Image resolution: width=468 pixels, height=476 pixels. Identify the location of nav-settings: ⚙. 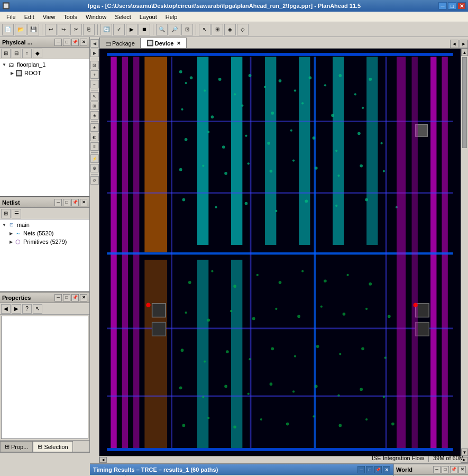
(95, 168).